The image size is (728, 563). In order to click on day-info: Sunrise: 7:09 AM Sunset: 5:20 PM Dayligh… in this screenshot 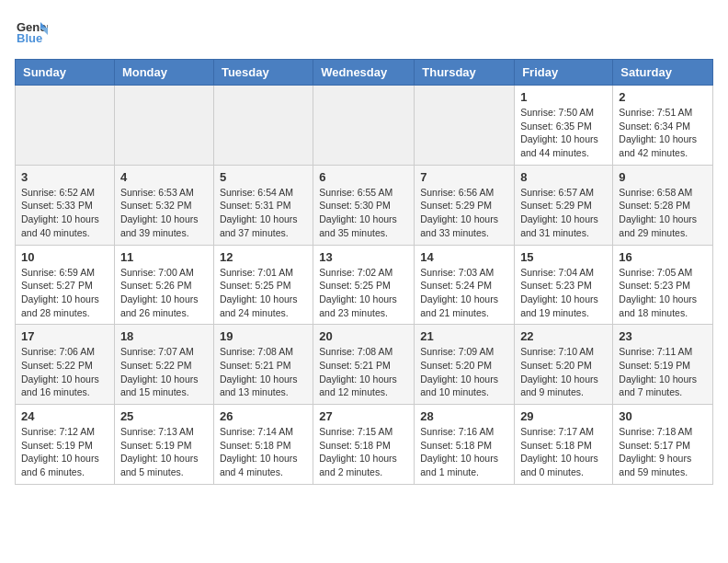, I will do `click(464, 372)`.